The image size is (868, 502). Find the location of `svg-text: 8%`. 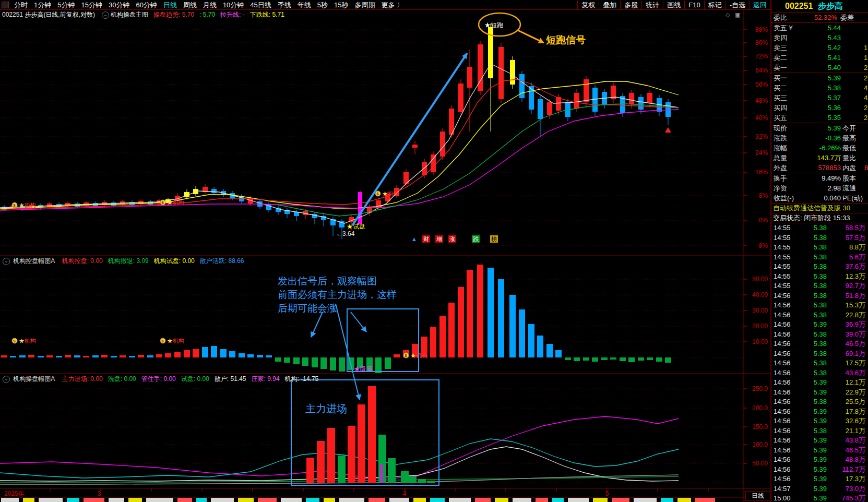

svg-text: 8% is located at coordinates (764, 196).